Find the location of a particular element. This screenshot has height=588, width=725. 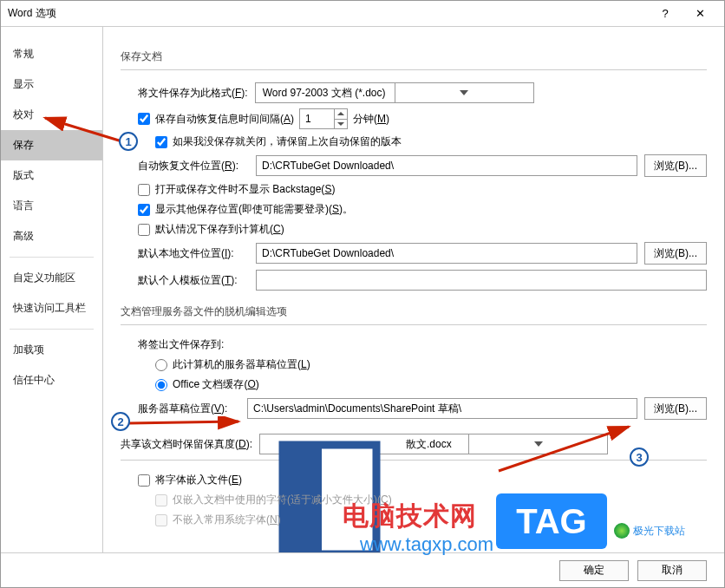

spinner-buttons is located at coordinates (341, 119).